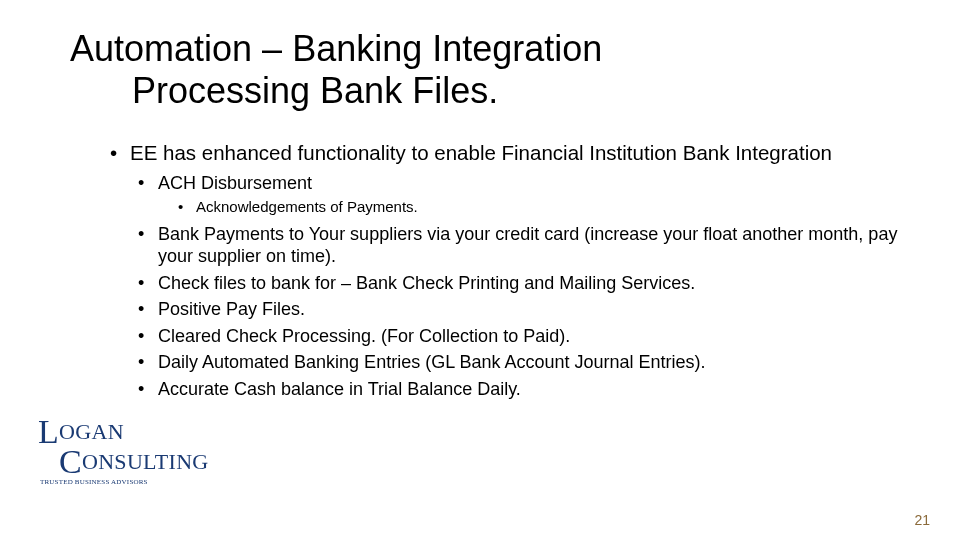  What do you see at coordinates (367, 91) in the screenshot?
I see `title-line-2: Processing Bank Files.` at bounding box center [367, 91].